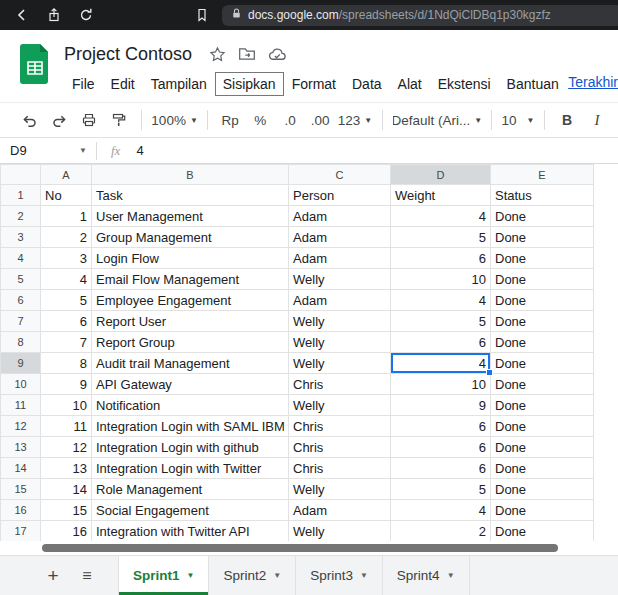  Describe the element at coordinates (340, 238) in the screenshot. I see `cell-C3: Adam` at that location.